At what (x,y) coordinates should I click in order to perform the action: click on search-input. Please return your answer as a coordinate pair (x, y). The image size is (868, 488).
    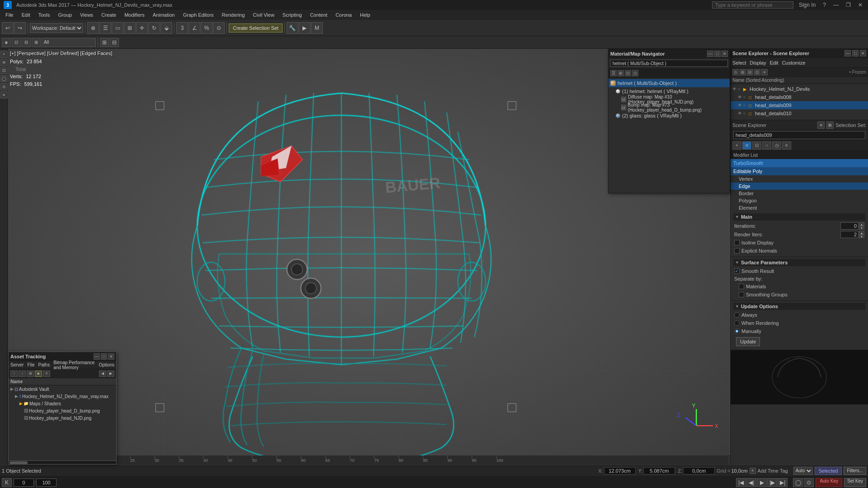
    Looking at the image, I should click on (753, 5).